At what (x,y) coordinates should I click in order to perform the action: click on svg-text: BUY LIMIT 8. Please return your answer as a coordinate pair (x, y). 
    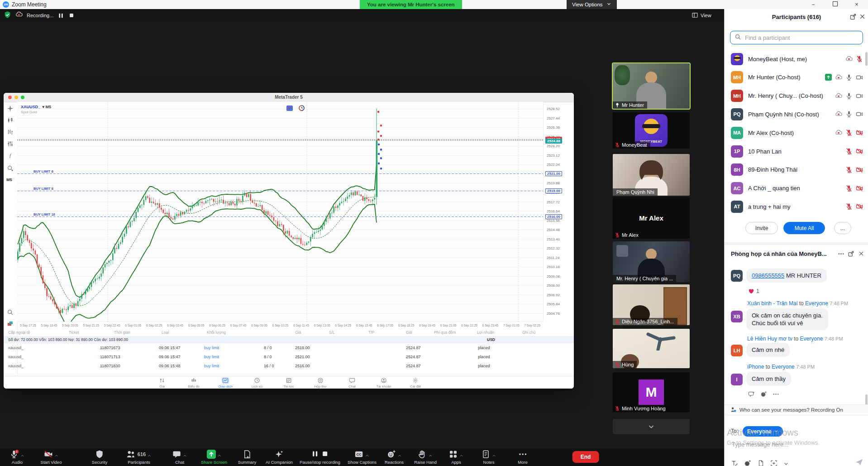
    Looking at the image, I should click on (43, 188).